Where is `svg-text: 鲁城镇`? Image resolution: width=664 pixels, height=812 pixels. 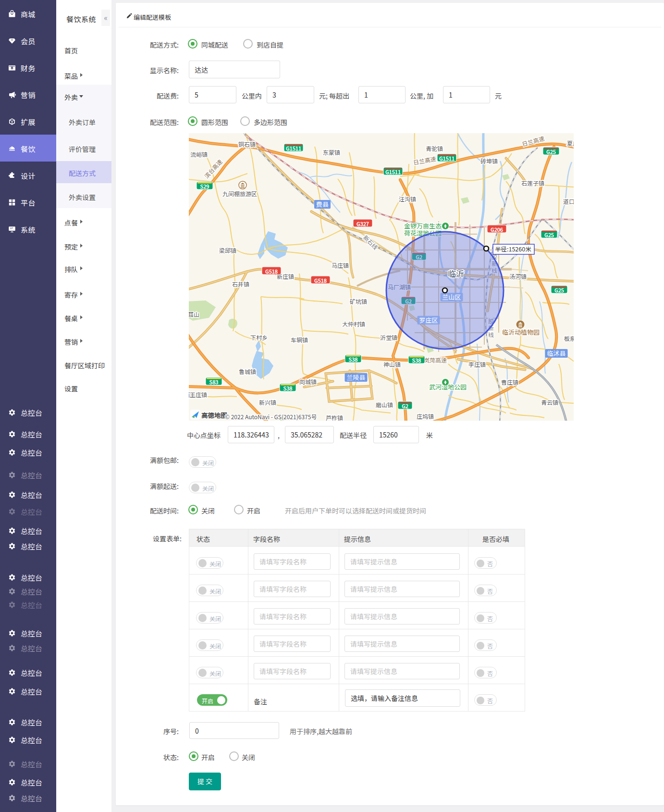
svg-text: 鲁城镇 is located at coordinates (247, 371).